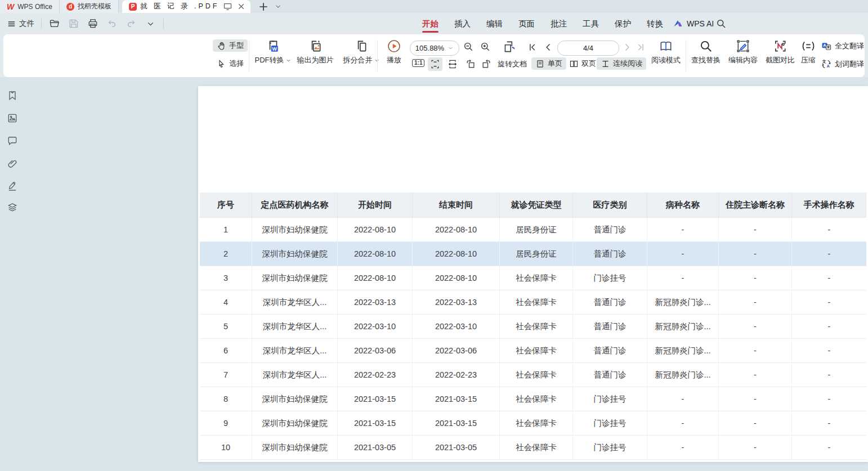 The image size is (868, 471). I want to click on close-tab-icon, so click(241, 7).